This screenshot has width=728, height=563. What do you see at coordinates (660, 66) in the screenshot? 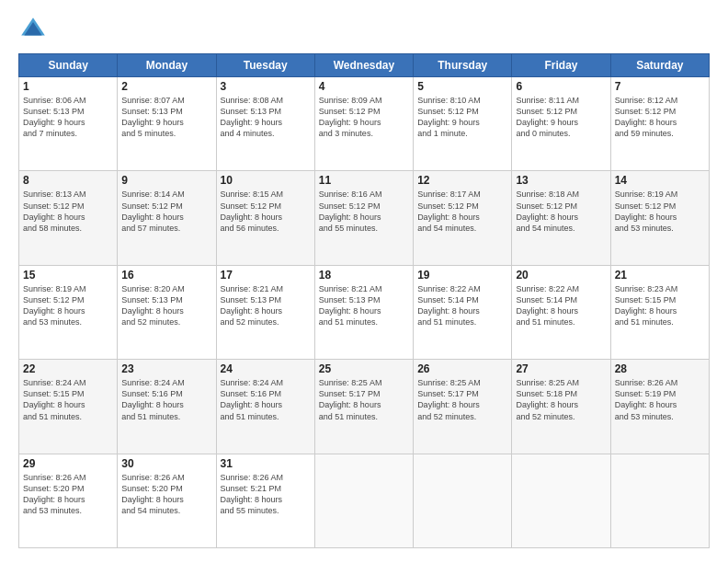
I see `day-header-saturday: Saturday` at bounding box center [660, 66].